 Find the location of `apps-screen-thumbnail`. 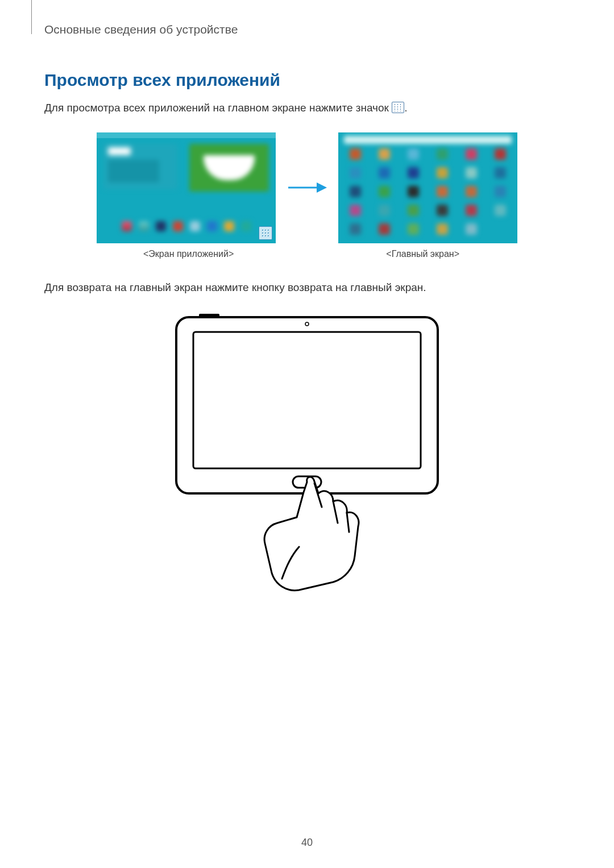

apps-screen-thumbnail is located at coordinates (428, 188).